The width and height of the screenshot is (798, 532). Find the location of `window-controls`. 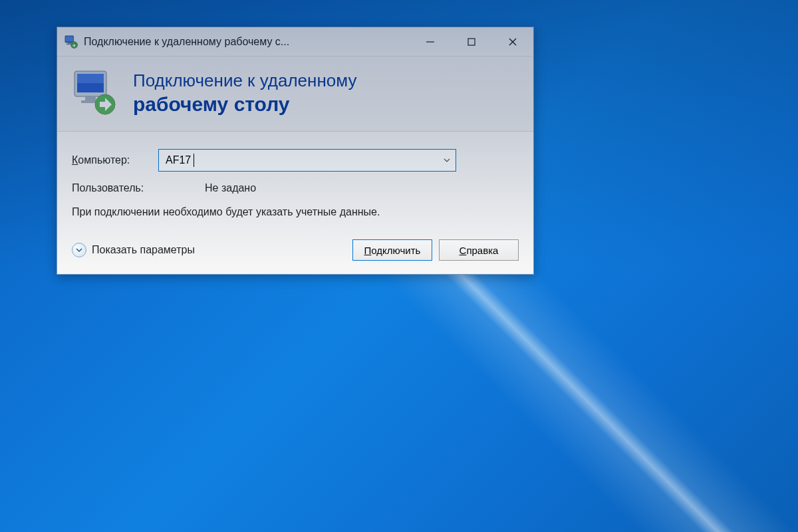

window-controls is located at coordinates (471, 41).